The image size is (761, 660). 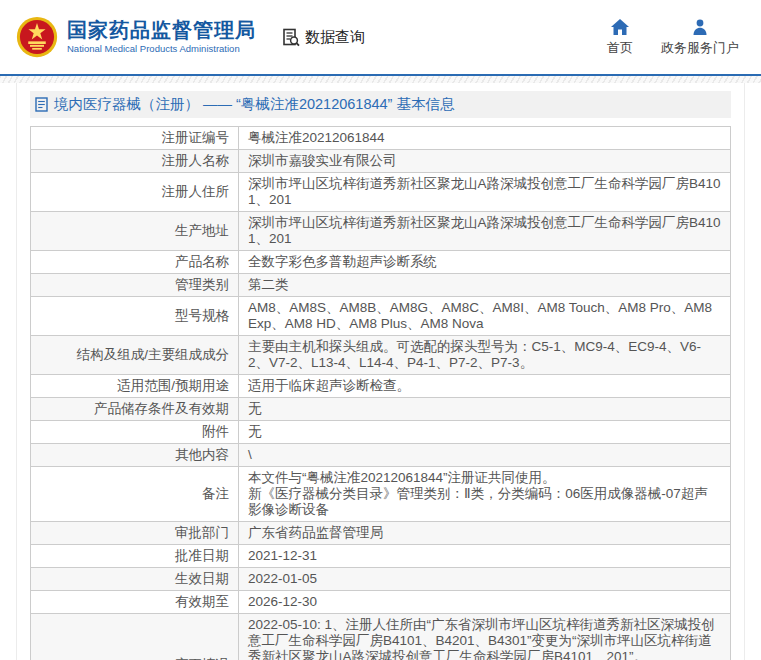 What do you see at coordinates (135, 533) in the screenshot?
I see `row-label: 审批部门` at bounding box center [135, 533].